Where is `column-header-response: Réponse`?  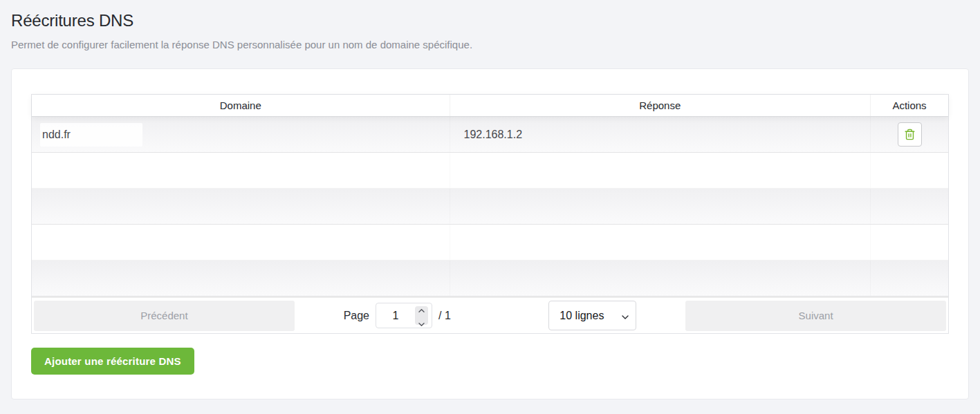
column-header-response: Réponse is located at coordinates (660, 105).